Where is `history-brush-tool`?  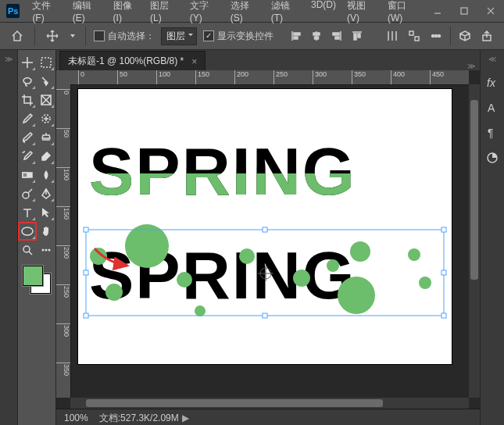
history-brush-tool is located at coordinates (27, 156).